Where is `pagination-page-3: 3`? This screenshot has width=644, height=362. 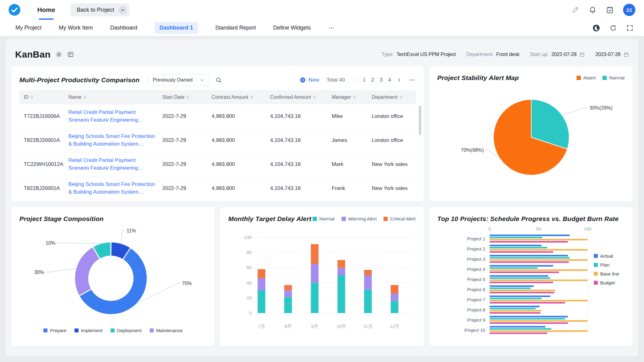
pagination-page-3: 3 is located at coordinates (381, 80).